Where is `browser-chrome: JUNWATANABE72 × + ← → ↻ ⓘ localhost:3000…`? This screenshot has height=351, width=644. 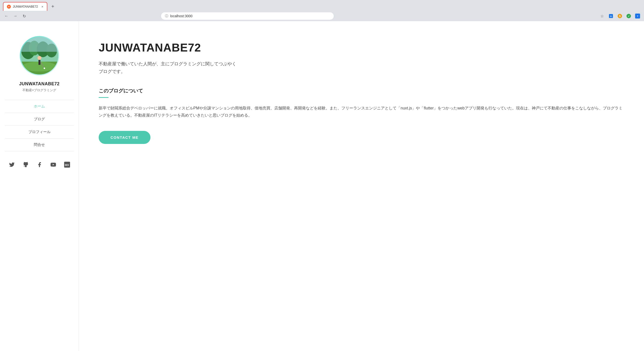 browser-chrome: JUNWATANABE72 × + ← → ↻ ⓘ localhost:3000… is located at coordinates (322, 10).